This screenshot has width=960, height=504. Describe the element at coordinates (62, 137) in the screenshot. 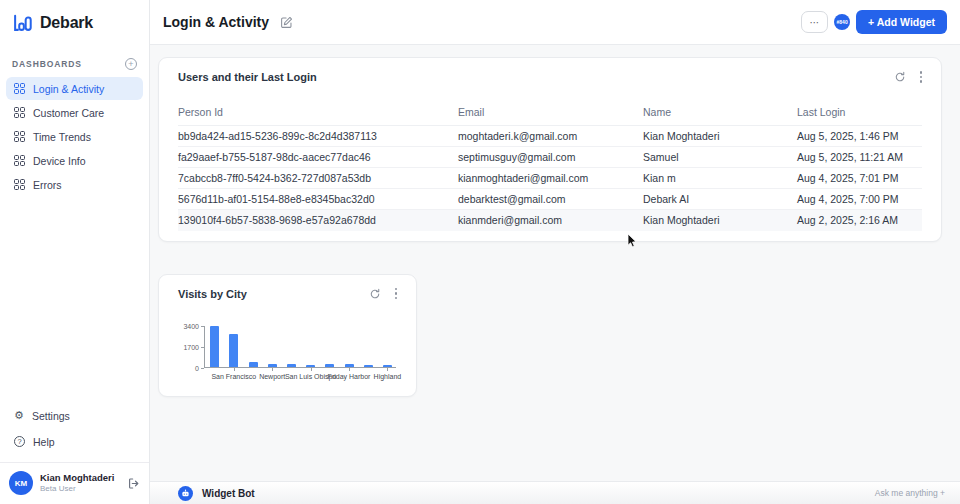

I see `sidebar-item-label: Time Trends` at that location.